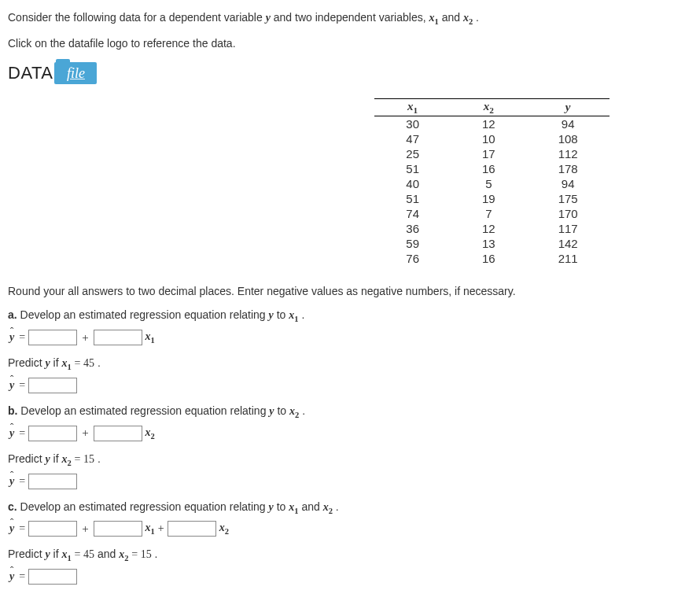 The image size is (685, 616). I want to click on cell-x2: 7, so click(489, 214).